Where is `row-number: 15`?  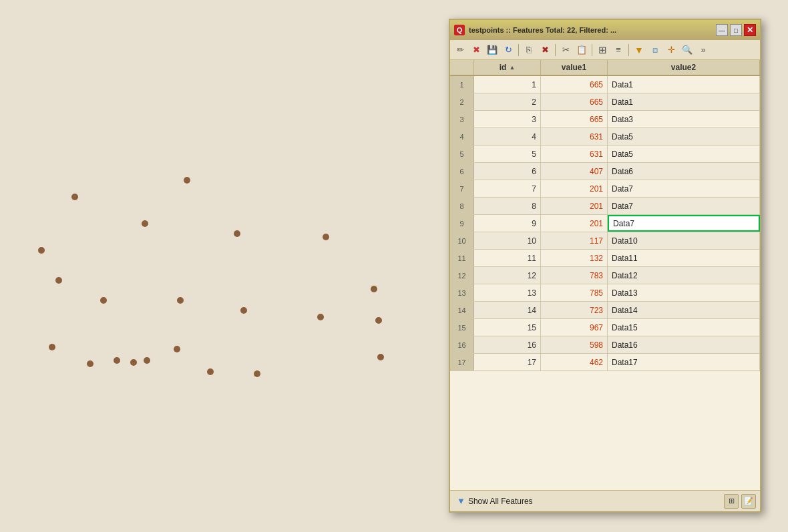 row-number: 15 is located at coordinates (462, 327).